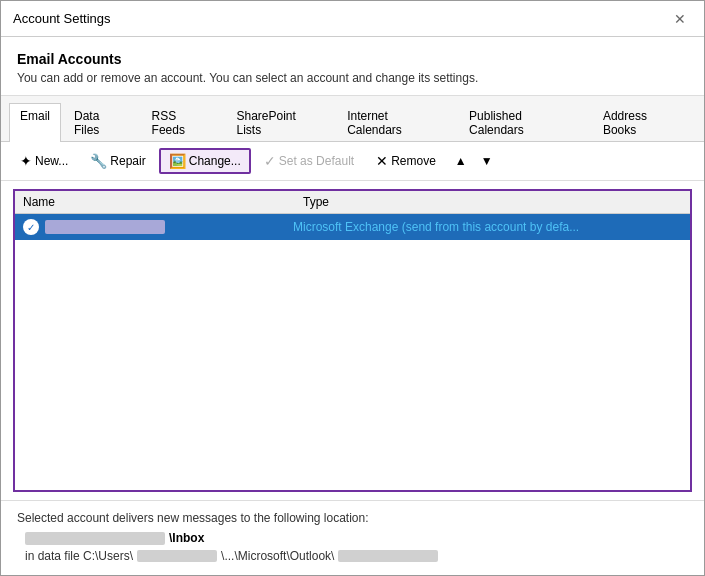 This screenshot has height=576, width=705. I want to click on footer-path: in data file C:\Users\ \...\Microsoft\Ou…, so click(356, 556).